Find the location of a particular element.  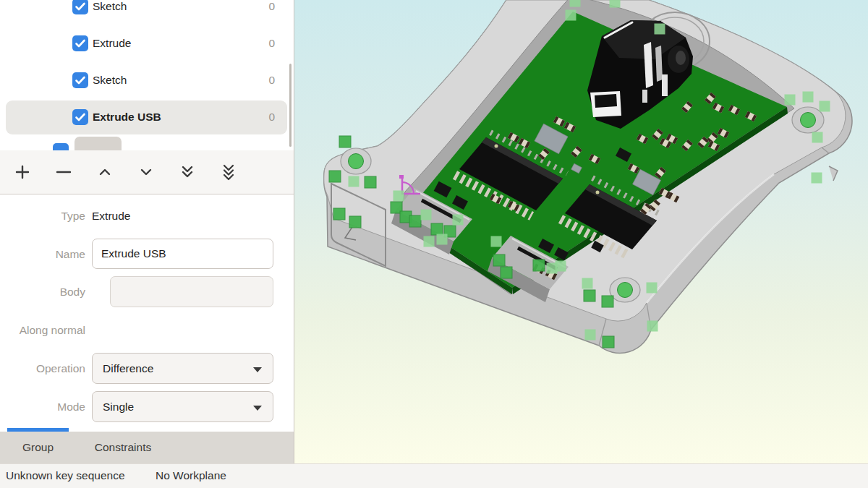

minus-icon is located at coordinates (64, 172).